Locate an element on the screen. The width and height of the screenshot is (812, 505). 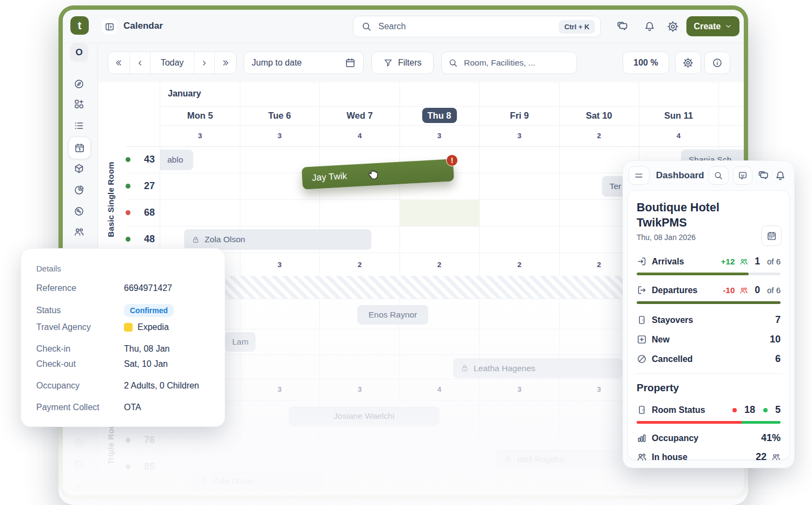
room-status-row: Room Status 18 5 is located at coordinates (709, 410).